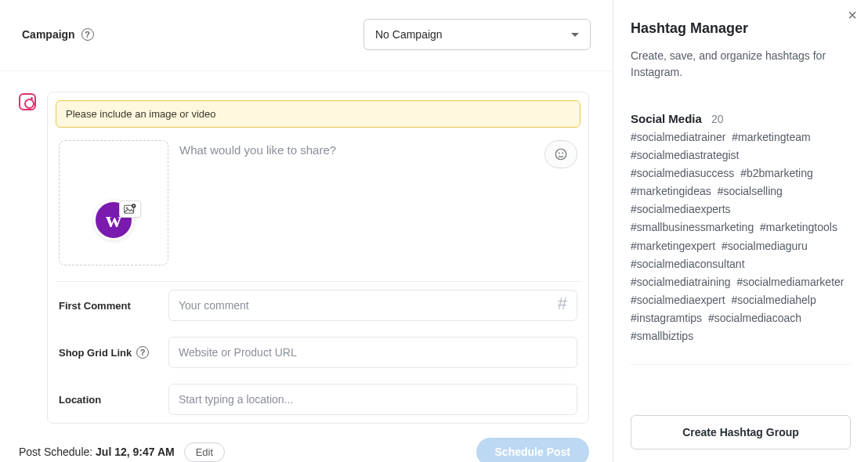 Image resolution: width=868 pixels, height=462 pixels. Describe the element at coordinates (666, 119) in the screenshot. I see `hashtag-group-name: Social Media` at that location.